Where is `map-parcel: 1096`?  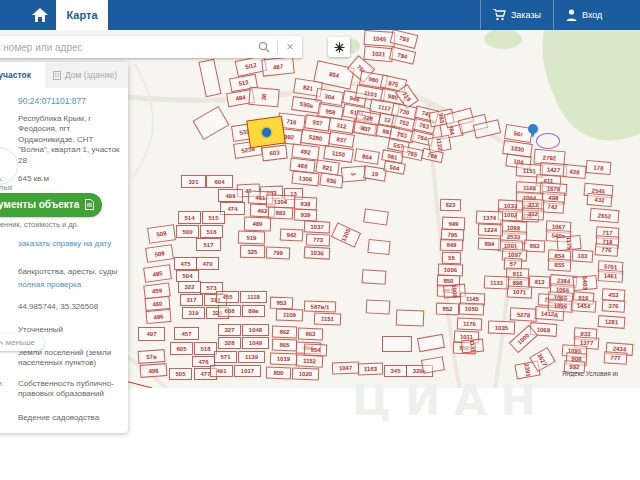 map-parcel: 1096 is located at coordinates (561, 306).